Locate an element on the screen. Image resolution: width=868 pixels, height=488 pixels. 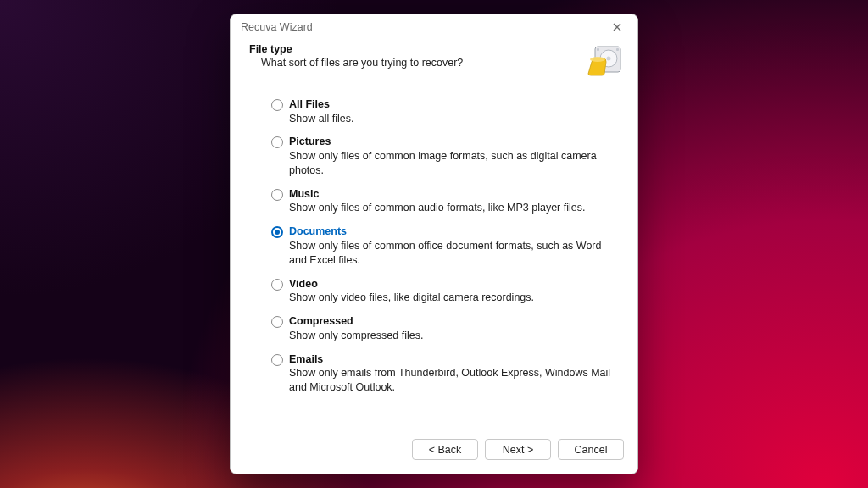
option-label: All Files is located at coordinates (321, 105).